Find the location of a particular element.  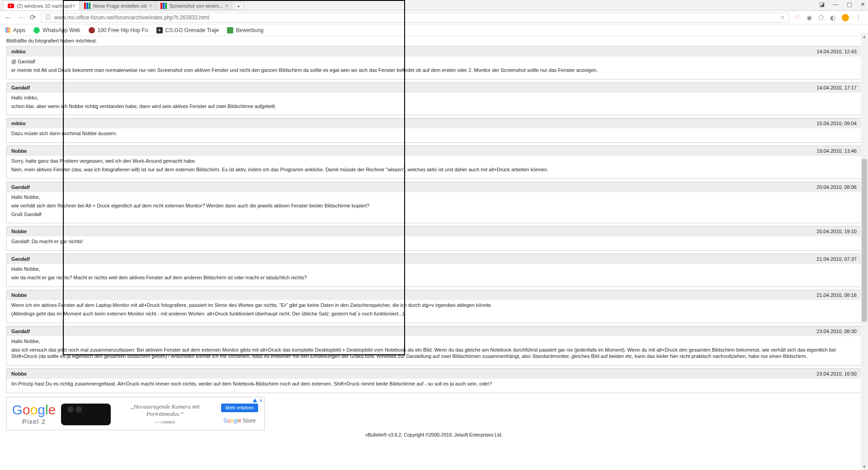

scroll-up-icon: ▴ is located at coordinates (864, 36).